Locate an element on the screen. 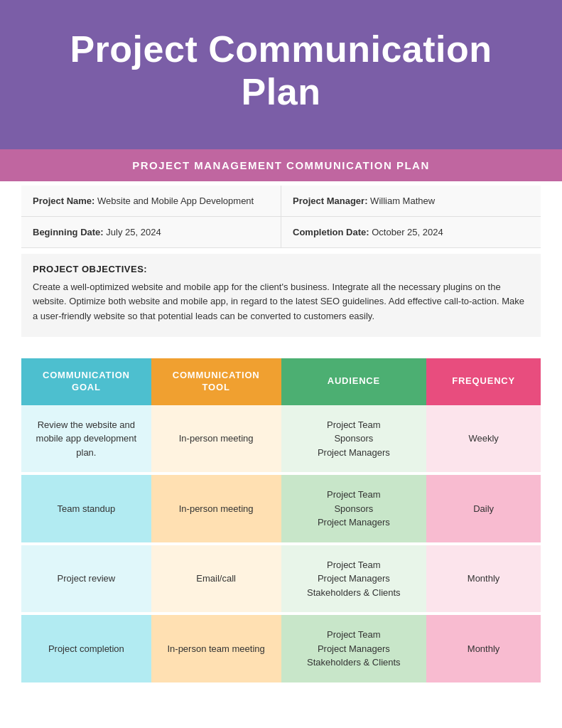 This screenshot has width=562, height=728. project-manager-label: Project Manager: is located at coordinates (330, 200).